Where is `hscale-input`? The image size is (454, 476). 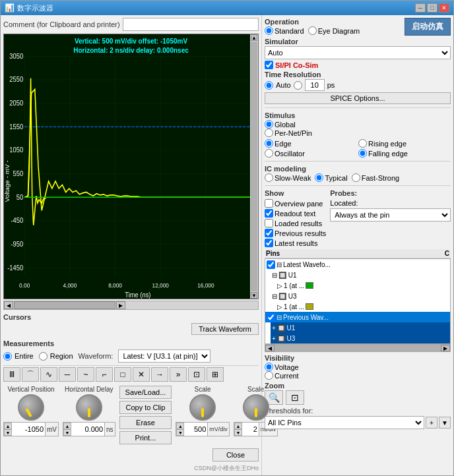
hscale-input is located at coordinates (251, 429).